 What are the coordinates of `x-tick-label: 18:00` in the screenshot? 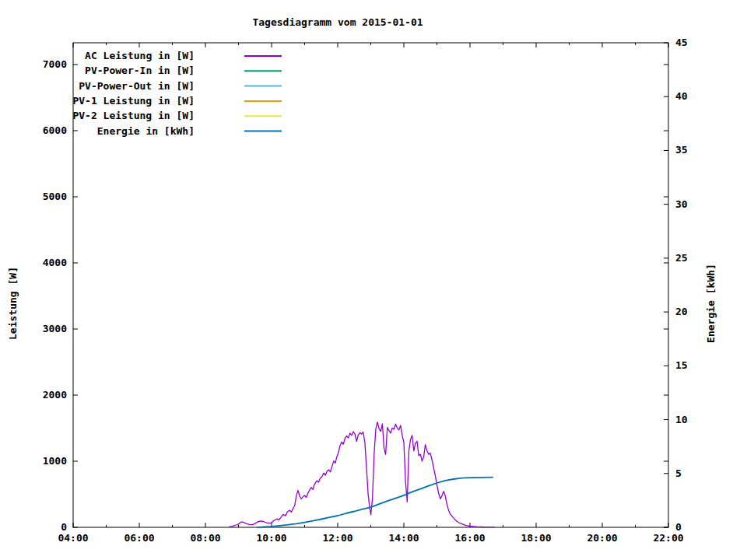 It's located at (535, 538).